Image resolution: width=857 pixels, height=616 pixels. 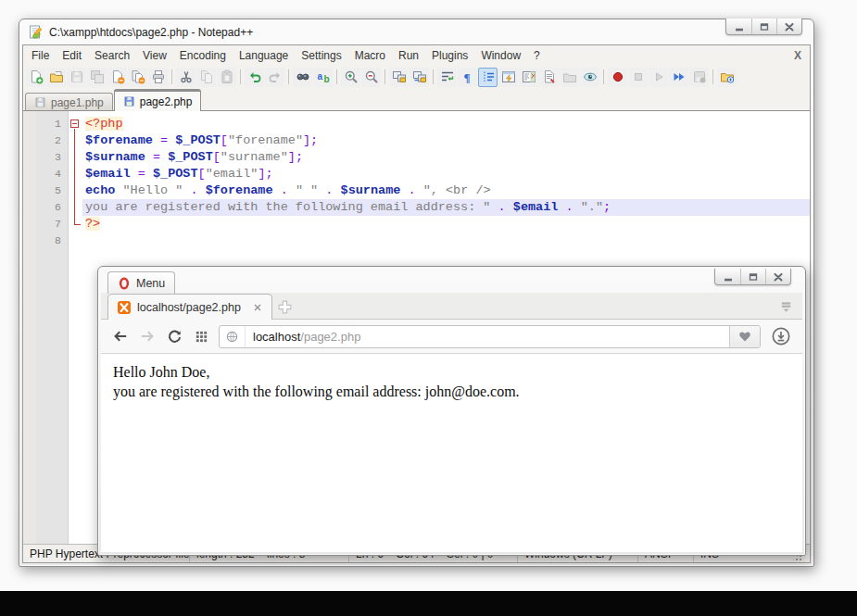 What do you see at coordinates (488, 77) in the screenshot?
I see `show-indent-guide-icon` at bounding box center [488, 77].